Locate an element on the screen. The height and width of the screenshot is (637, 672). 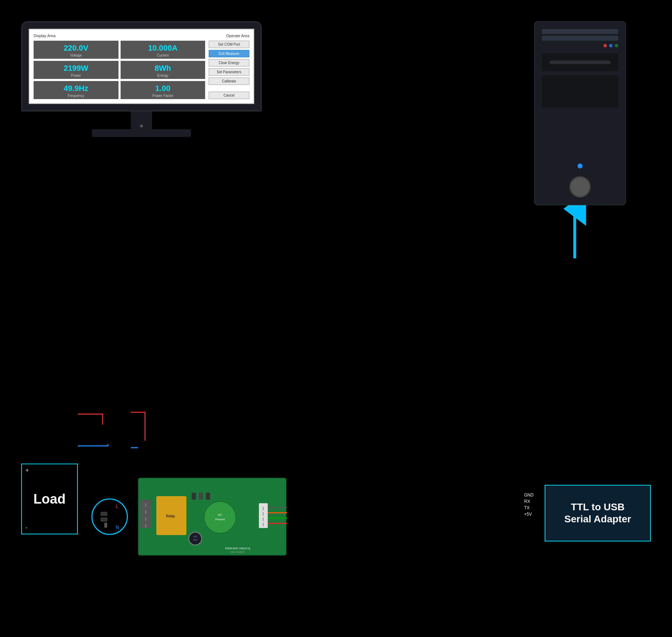
frequency-label: Frequency is located at coordinates (76, 96).